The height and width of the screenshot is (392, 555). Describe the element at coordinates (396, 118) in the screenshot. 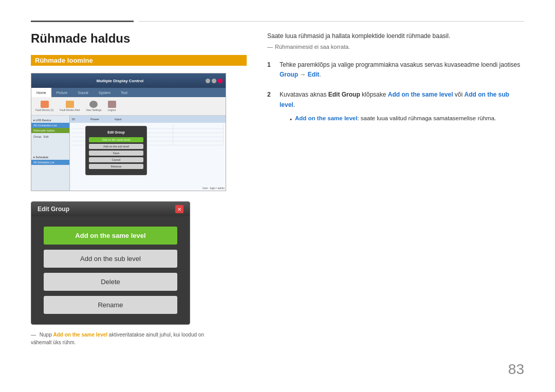

I see `bullet-text: Add on the same level: saate luua valitu…` at that location.